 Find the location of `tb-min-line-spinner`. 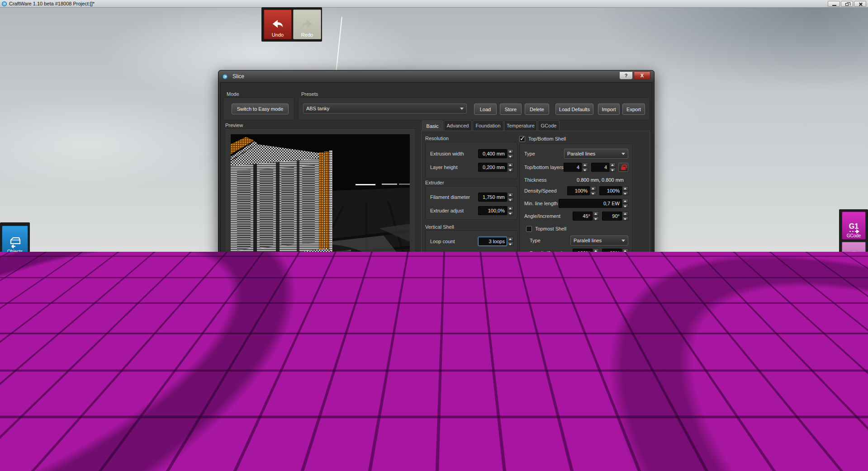

tb-min-line-spinner is located at coordinates (625, 203).